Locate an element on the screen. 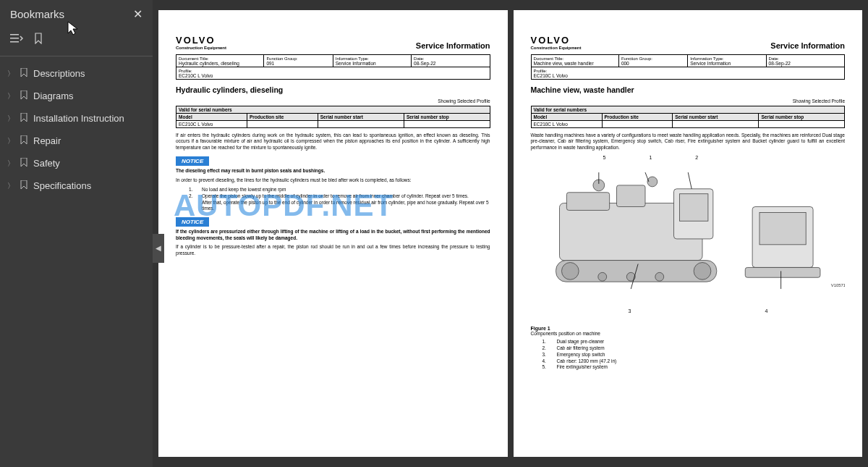  close-icon: ✕ is located at coordinates (137, 14).